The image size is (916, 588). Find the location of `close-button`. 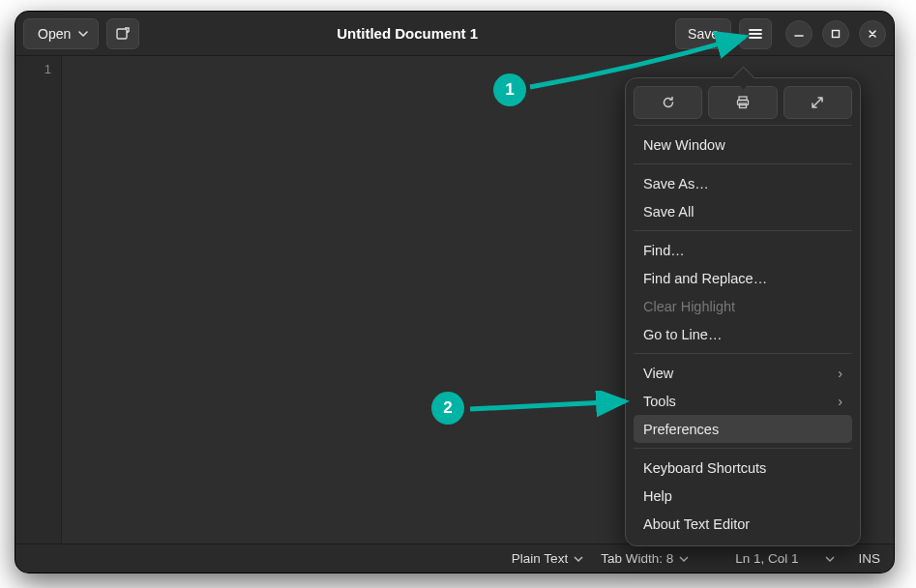

close-button is located at coordinates (872, 34).